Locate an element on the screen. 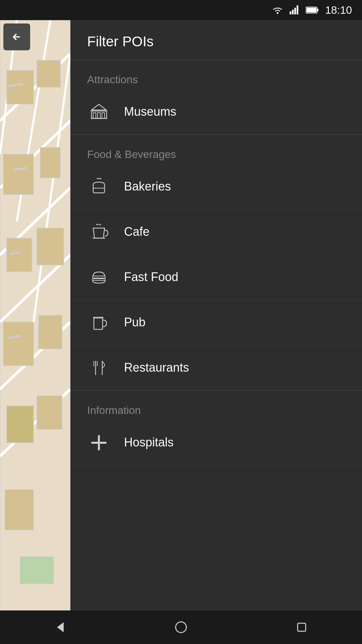 The width and height of the screenshot is (362, 644). section-title-food: Food & Beverages is located at coordinates (131, 154).